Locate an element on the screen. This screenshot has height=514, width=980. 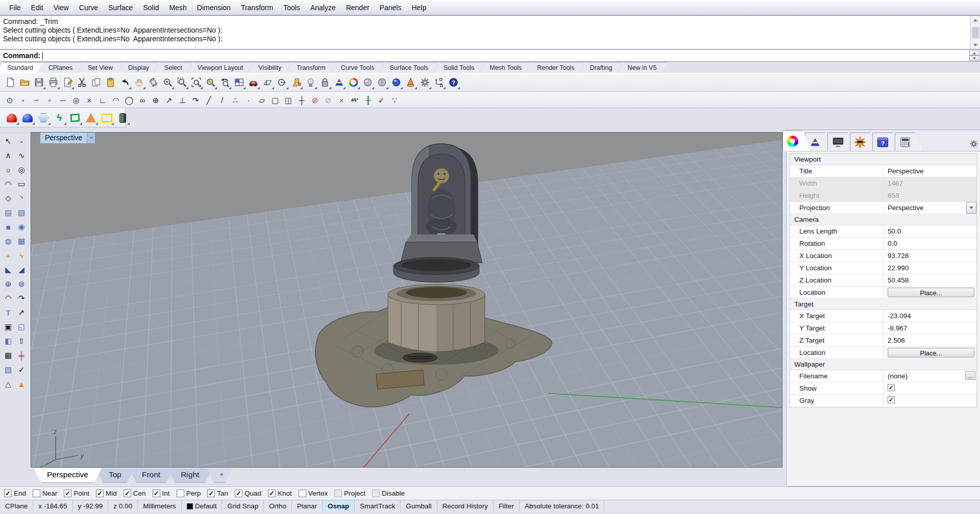
toolbar-tab: Curve Tools is located at coordinates (358, 67).